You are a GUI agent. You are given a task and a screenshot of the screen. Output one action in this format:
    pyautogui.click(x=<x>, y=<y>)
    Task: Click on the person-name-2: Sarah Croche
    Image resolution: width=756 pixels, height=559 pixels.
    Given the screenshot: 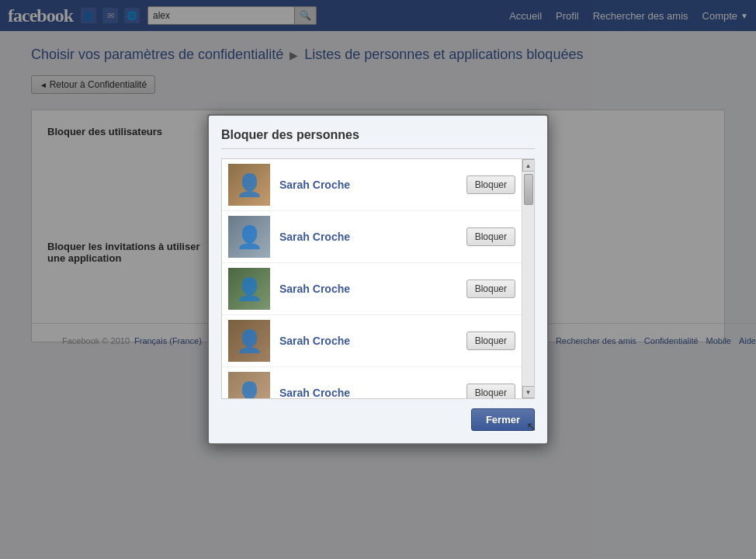 What is the action you would take?
    pyautogui.click(x=373, y=289)
    